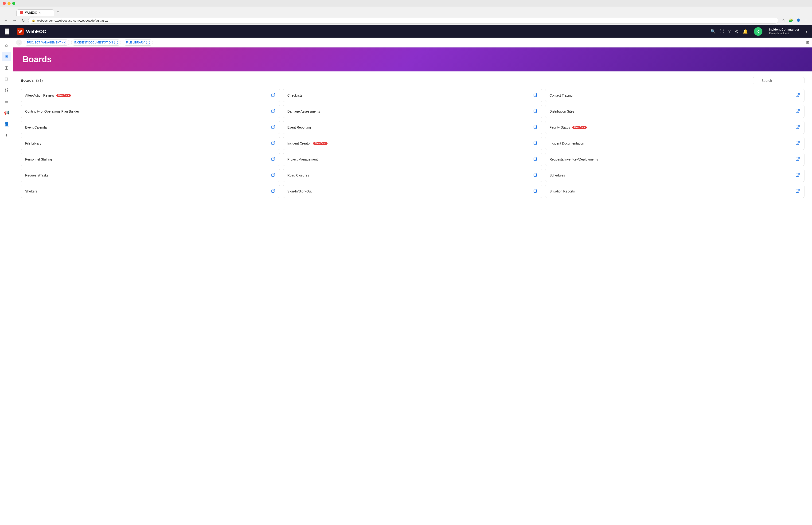 This screenshot has width=812, height=525. What do you see at coordinates (303, 160) in the screenshot?
I see `board-card-left-project-management: Project Management` at bounding box center [303, 160].